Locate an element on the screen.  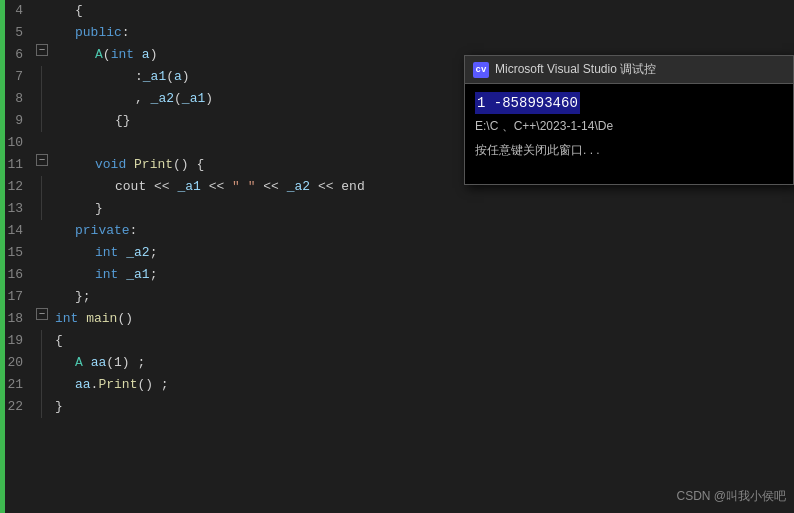
ln-14: 14 is located at coordinates (16, 231).